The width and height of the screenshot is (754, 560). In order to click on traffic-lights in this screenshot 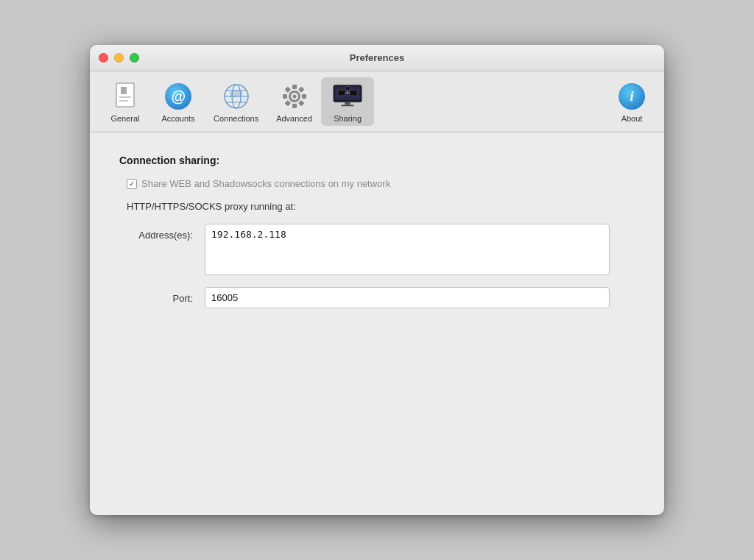, I will do `click(119, 57)`.